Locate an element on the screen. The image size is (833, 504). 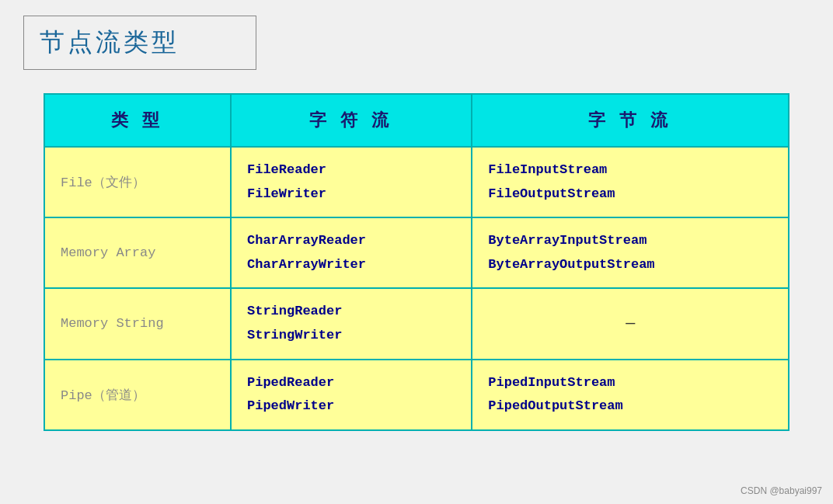
table-row: Memory ArrayCharArrayReaderCharArrayWrit… is located at coordinates (416, 253).